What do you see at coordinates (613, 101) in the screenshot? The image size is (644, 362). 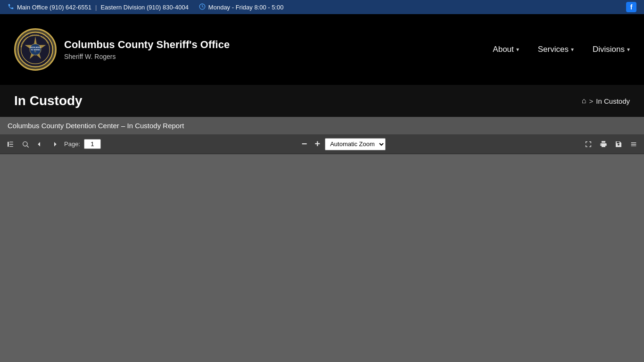 I see `breadcrumb-current: In Custody` at bounding box center [613, 101].